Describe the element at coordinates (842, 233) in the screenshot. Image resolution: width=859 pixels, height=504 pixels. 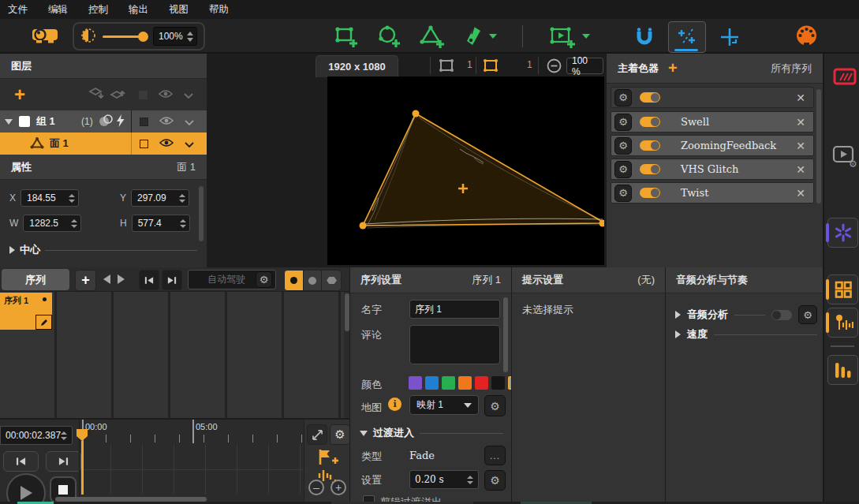
I see `effects-tab-icon` at that location.